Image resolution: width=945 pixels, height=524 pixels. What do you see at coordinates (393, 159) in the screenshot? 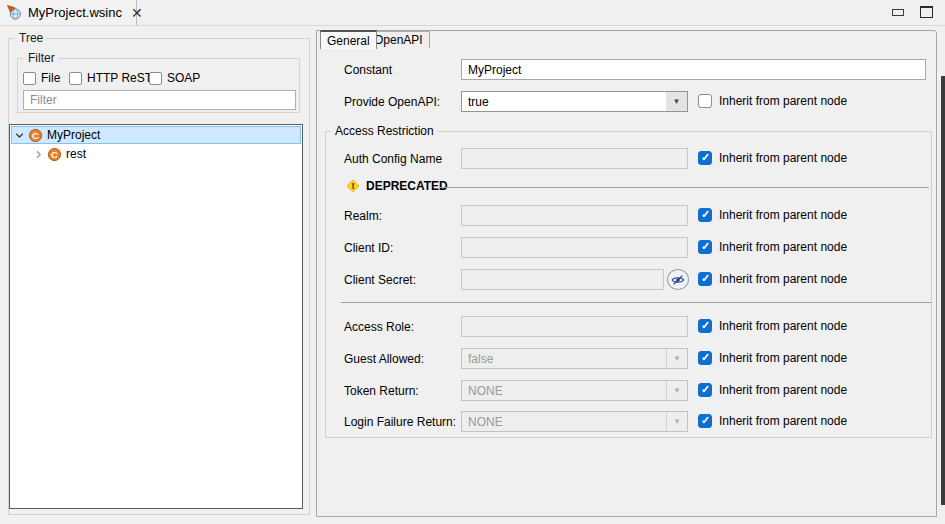
I see `auth-config-name-label: Auth Config Name` at bounding box center [393, 159].